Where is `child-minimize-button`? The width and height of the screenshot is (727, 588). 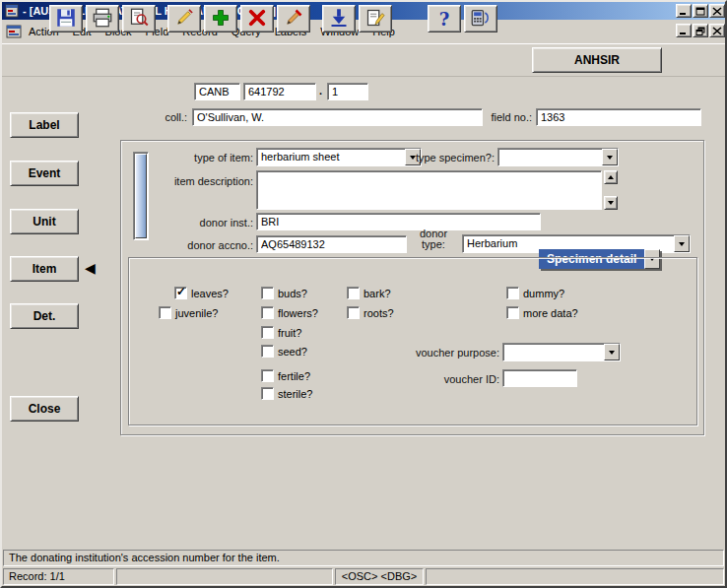 child-minimize-button is located at coordinates (684, 31).